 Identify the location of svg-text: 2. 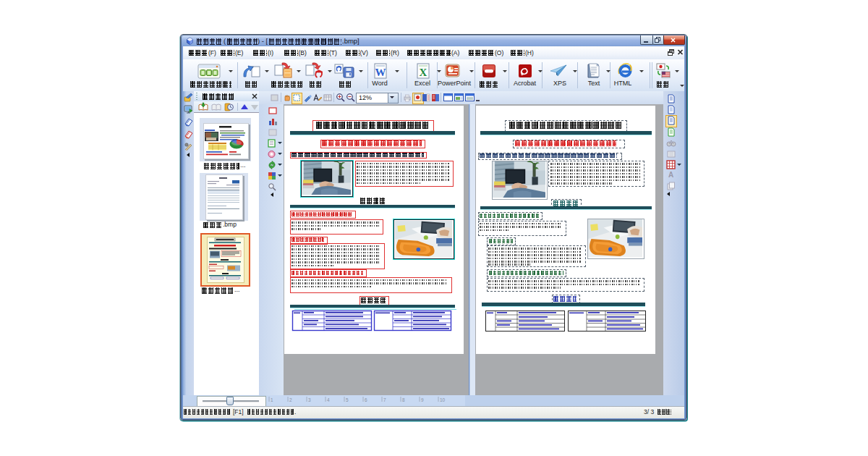
(291, 400).